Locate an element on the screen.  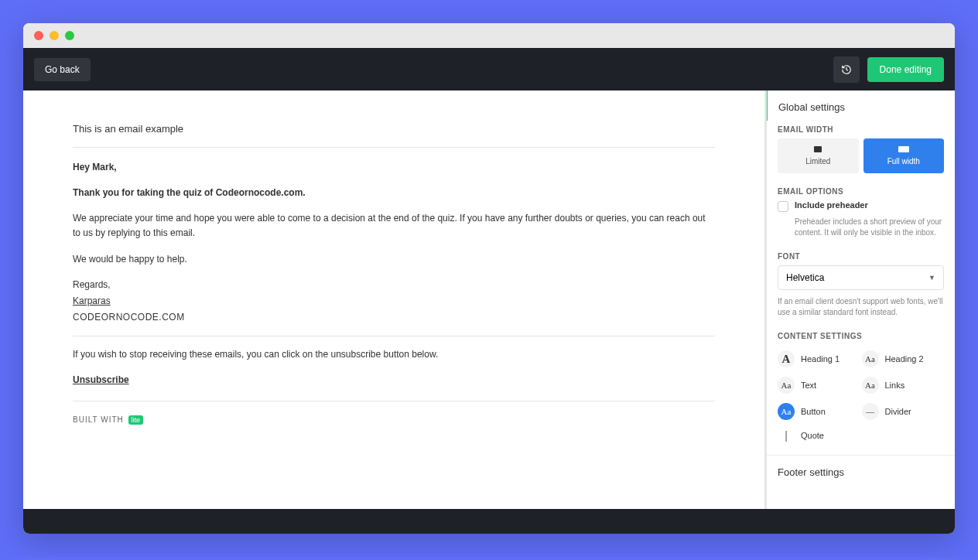
settings-sidebar: Global settings EMAIL WIDTH Limited Full… is located at coordinates (860, 300).